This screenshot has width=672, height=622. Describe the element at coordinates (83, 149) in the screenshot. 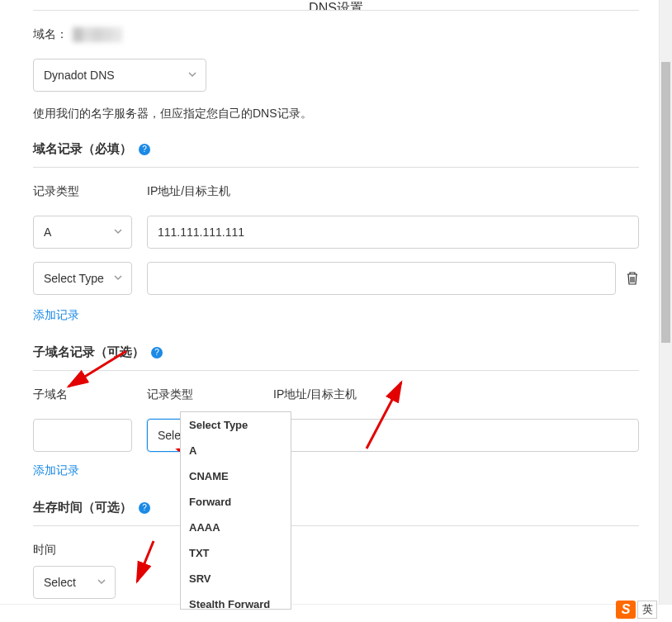

I see `section-records-label: 域名记录（必填）` at that location.